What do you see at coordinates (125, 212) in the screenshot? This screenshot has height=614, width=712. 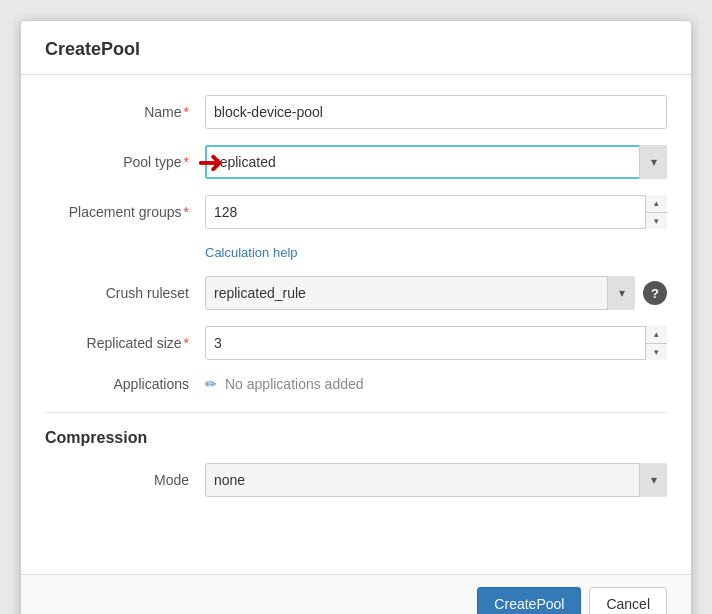 I see `placement-groups-label: Placement groups*` at bounding box center [125, 212].